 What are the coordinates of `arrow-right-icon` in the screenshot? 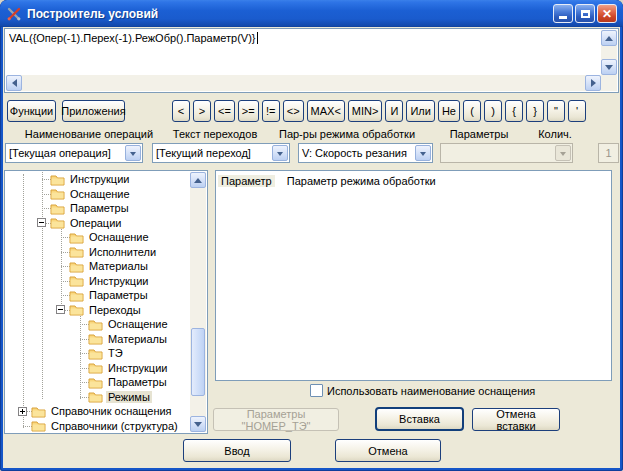 It's located at (596, 83).